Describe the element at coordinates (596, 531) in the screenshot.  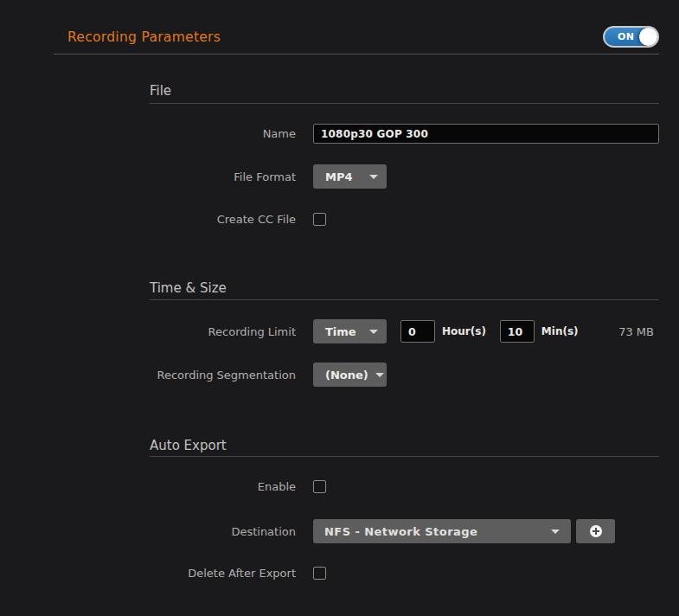
I see `plus-icon` at that location.